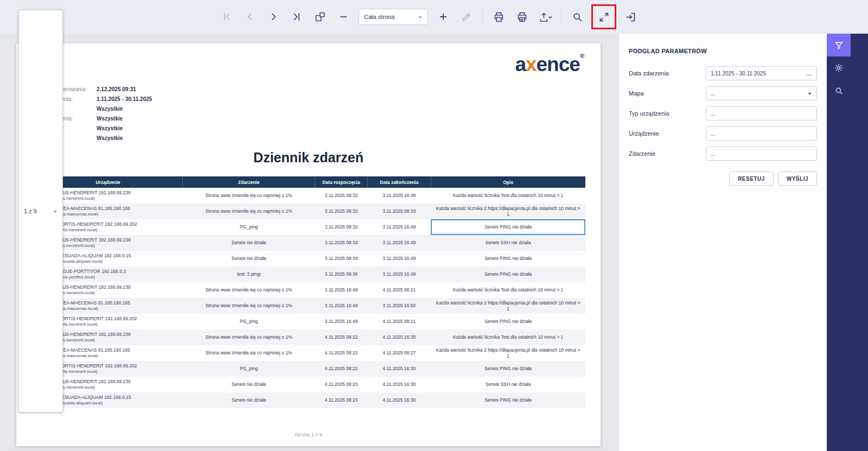  Describe the element at coordinates (839, 68) in the screenshot. I see `settings-tab` at that location.